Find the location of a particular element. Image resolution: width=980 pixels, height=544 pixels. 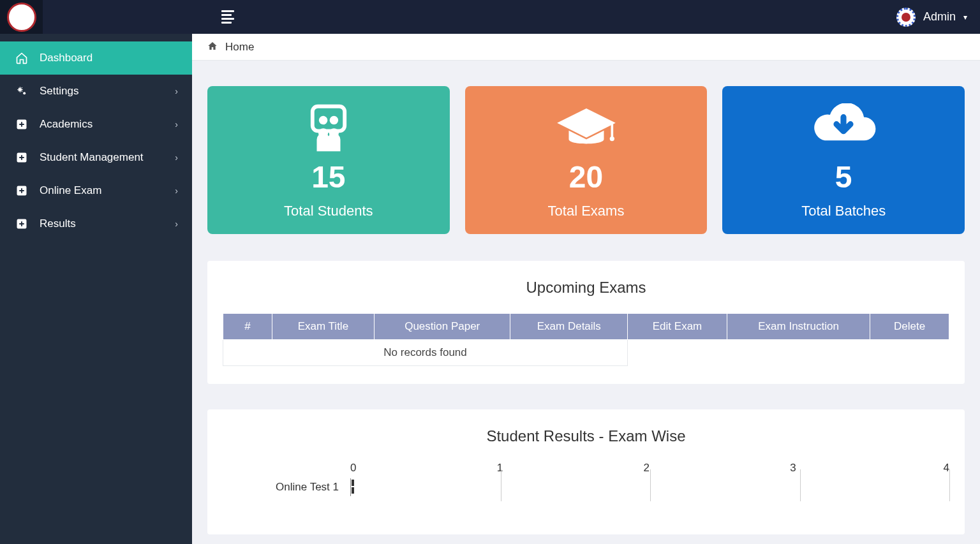

stat-card-exams: 20 Total Exams is located at coordinates (586, 160).